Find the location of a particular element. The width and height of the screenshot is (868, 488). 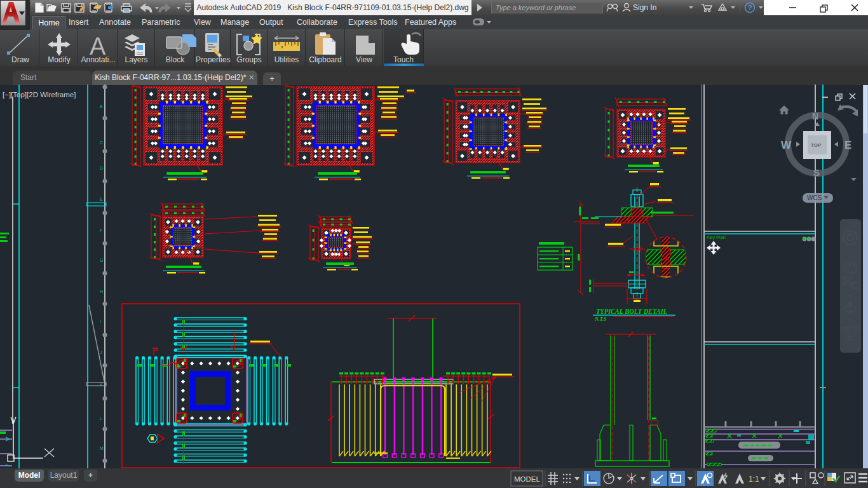

svg-text: Sign In is located at coordinates (644, 8).